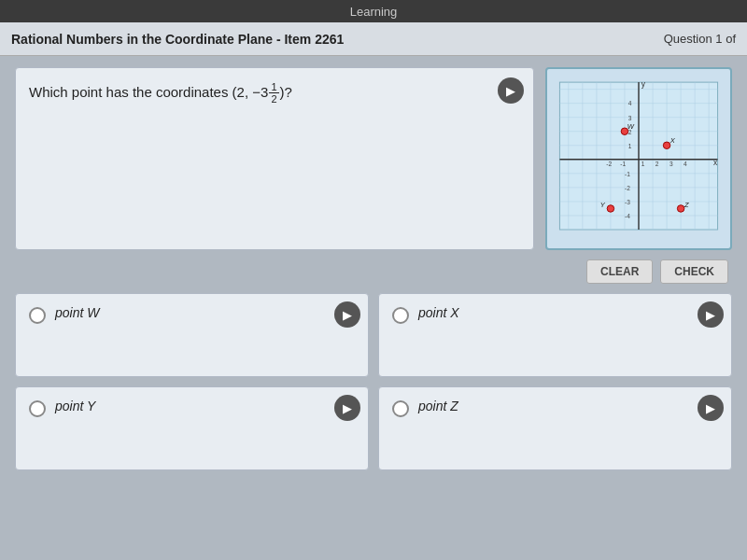  I want to click on svg-text: 2, so click(657, 164).